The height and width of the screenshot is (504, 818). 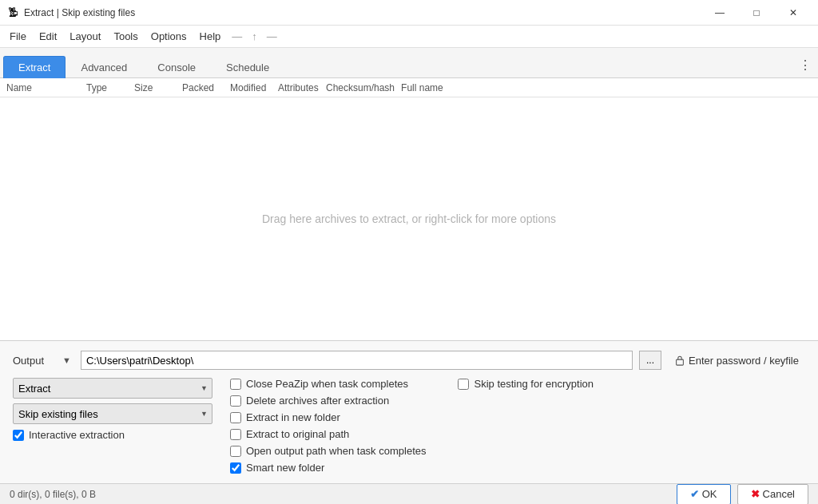 What do you see at coordinates (328, 383) in the screenshot?
I see `close-peazip-label: Close PeaZip when task completes` at bounding box center [328, 383].